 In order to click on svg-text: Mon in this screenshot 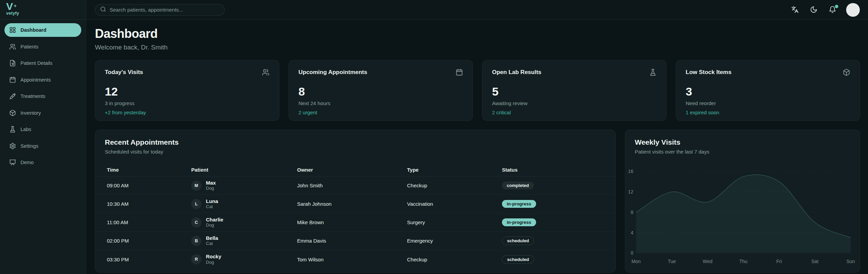, I will do `click(636, 261)`.